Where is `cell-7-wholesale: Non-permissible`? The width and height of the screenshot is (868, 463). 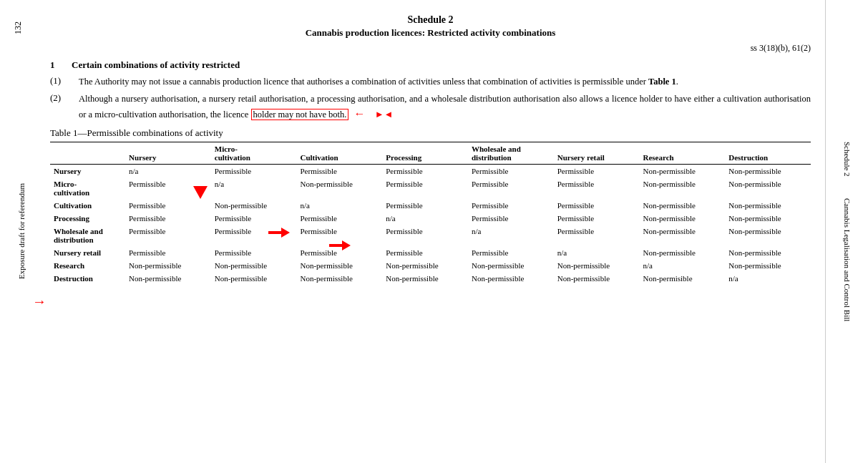
cell-7-wholesale: Non-permissible is located at coordinates (511, 278).